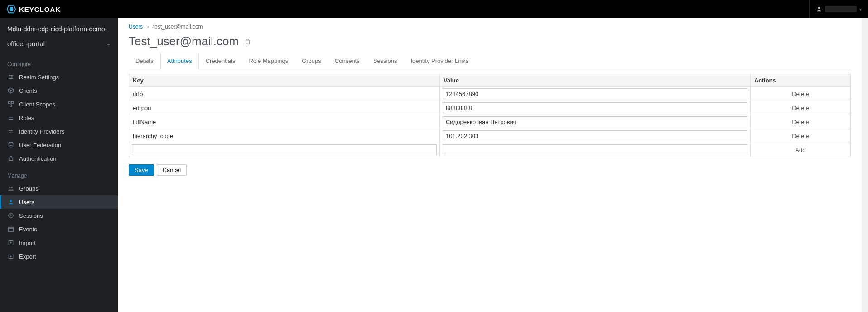 Image resolution: width=868 pixels, height=312 pixels. I want to click on sidebar-item-label: Groups, so click(29, 188).